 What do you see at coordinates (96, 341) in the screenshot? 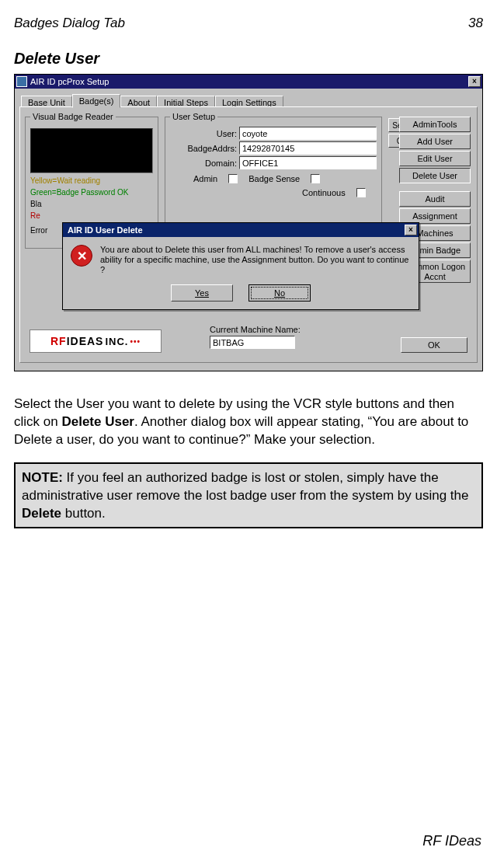
I see `rfideas-logo: RFIDEAS INC. •••` at bounding box center [96, 341].